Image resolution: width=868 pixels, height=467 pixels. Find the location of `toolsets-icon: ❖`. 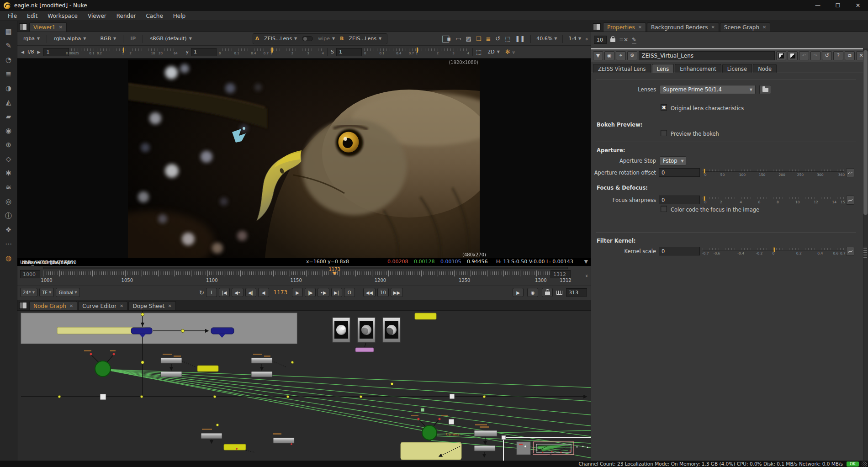

toolsets-icon: ❖ is located at coordinates (9, 230).